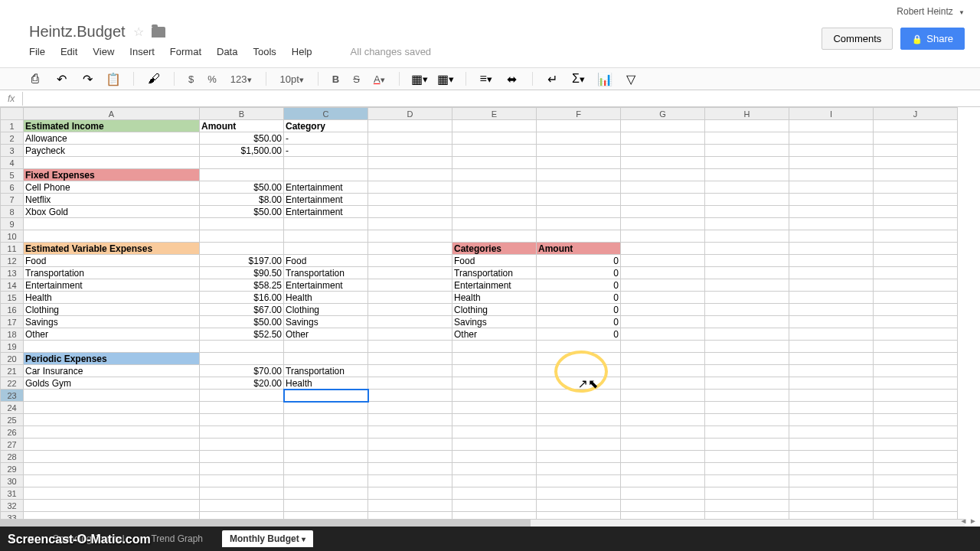 The image size is (980, 551). Describe the element at coordinates (410, 114) in the screenshot. I see `col-header-D: D` at that location.